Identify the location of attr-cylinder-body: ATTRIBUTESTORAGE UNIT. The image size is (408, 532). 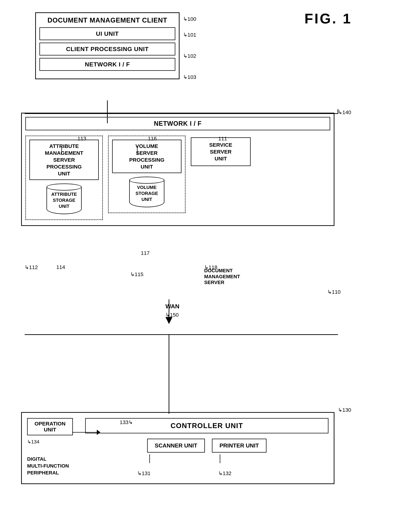
(64, 201).